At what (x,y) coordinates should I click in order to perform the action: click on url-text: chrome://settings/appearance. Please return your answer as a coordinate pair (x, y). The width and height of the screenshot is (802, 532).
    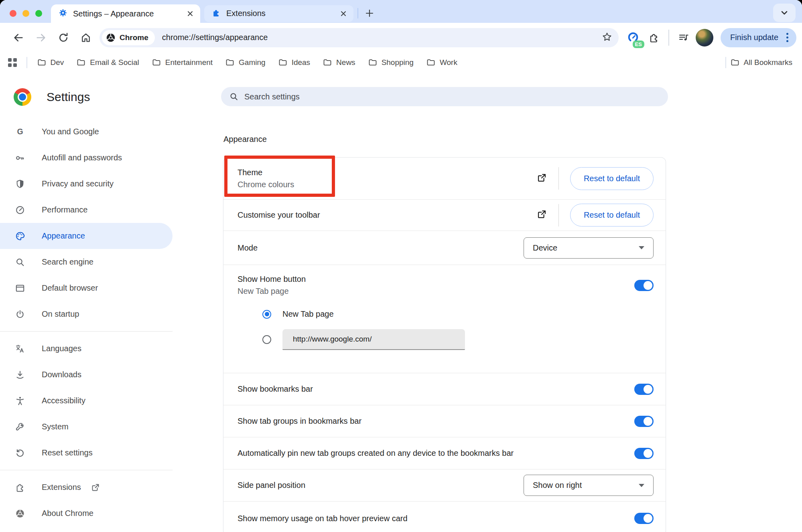
    Looking at the image, I should click on (382, 38).